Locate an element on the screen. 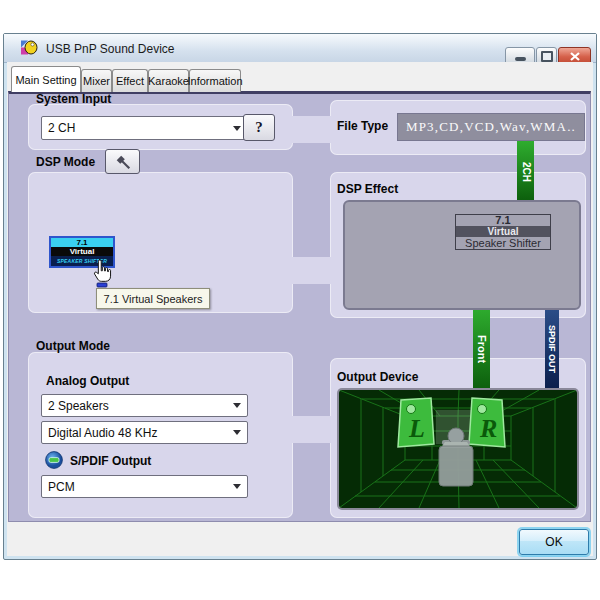 This screenshot has height=600, width=600. hand-cursor-icon is located at coordinates (102, 273).